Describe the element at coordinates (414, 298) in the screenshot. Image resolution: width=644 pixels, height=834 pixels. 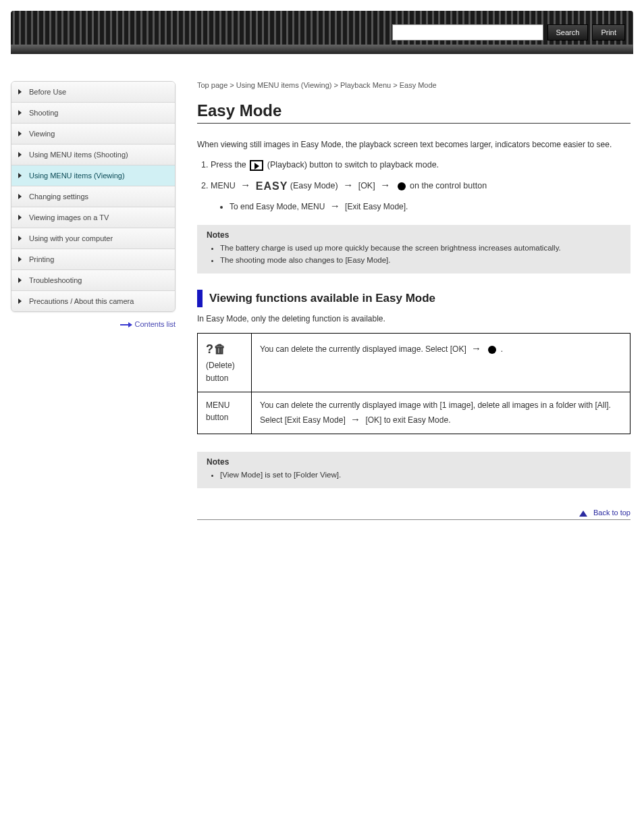
I see `section-heading: Viewing functions available in Easy Mode` at that location.